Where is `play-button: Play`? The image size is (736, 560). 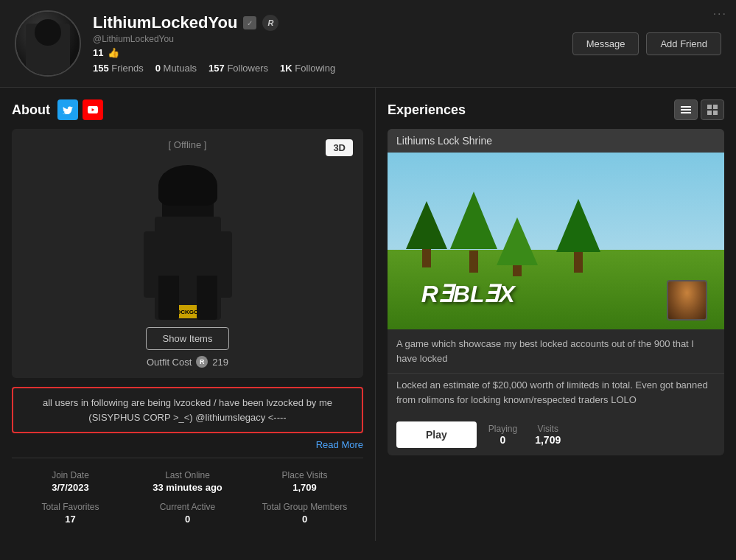
play-button: Play is located at coordinates (436, 435).